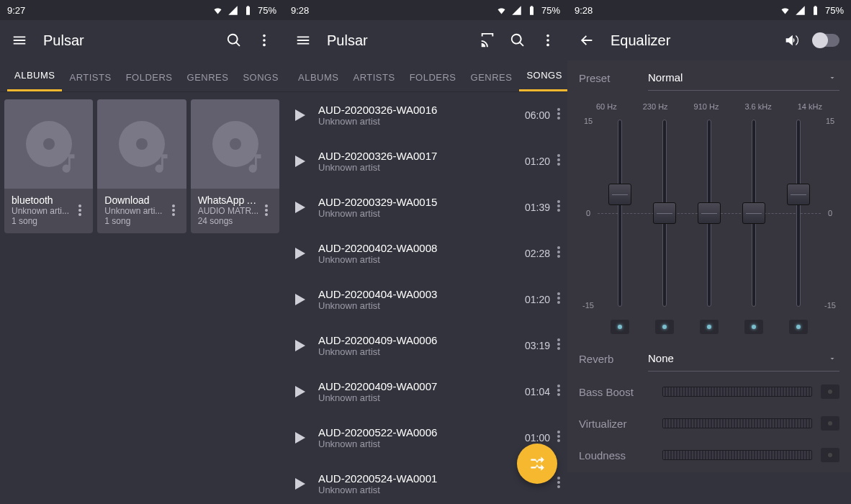  What do you see at coordinates (537, 438) in the screenshot?
I see `song-duration: 01:00` at bounding box center [537, 438].